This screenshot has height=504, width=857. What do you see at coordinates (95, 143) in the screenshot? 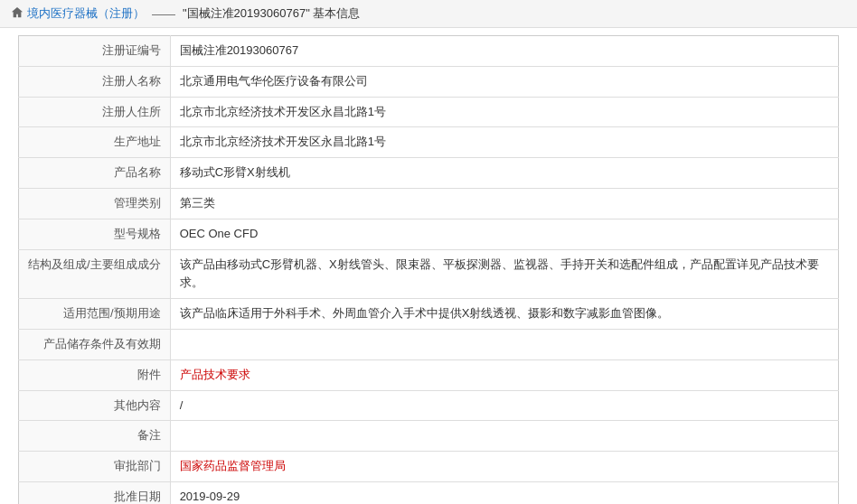
I see `field-label: 生产地址` at bounding box center [95, 143].